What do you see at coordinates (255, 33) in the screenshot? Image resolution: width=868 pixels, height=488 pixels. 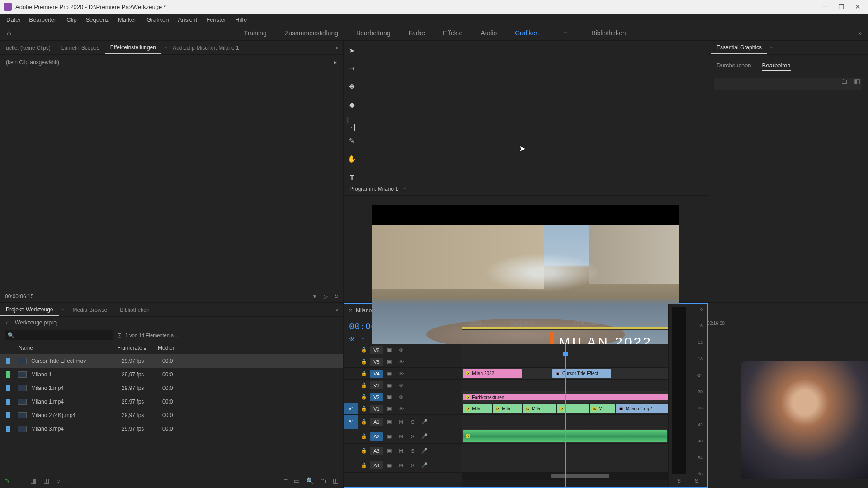 I see `ws-training: Training` at bounding box center [255, 33].